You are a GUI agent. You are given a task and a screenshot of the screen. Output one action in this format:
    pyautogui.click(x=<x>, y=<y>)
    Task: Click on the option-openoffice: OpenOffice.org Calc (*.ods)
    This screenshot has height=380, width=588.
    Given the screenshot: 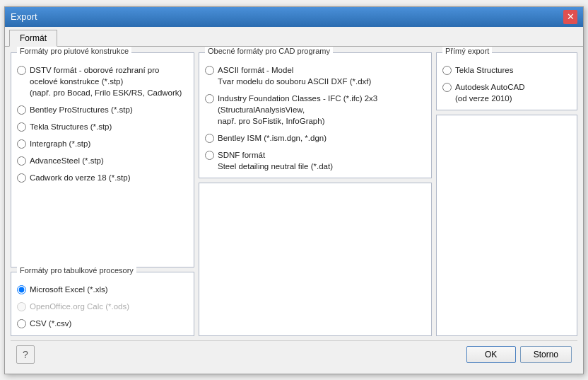 What is the action you would take?
    pyautogui.click(x=102, y=306)
    